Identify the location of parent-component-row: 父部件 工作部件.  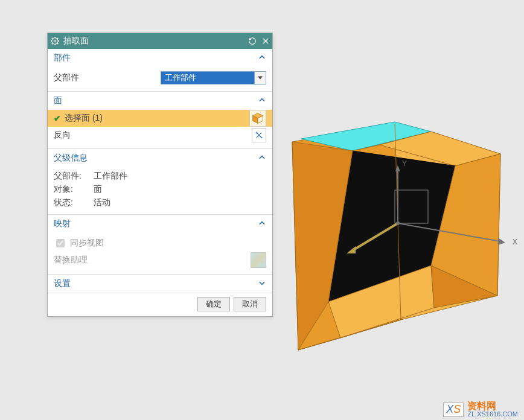
(160, 78).